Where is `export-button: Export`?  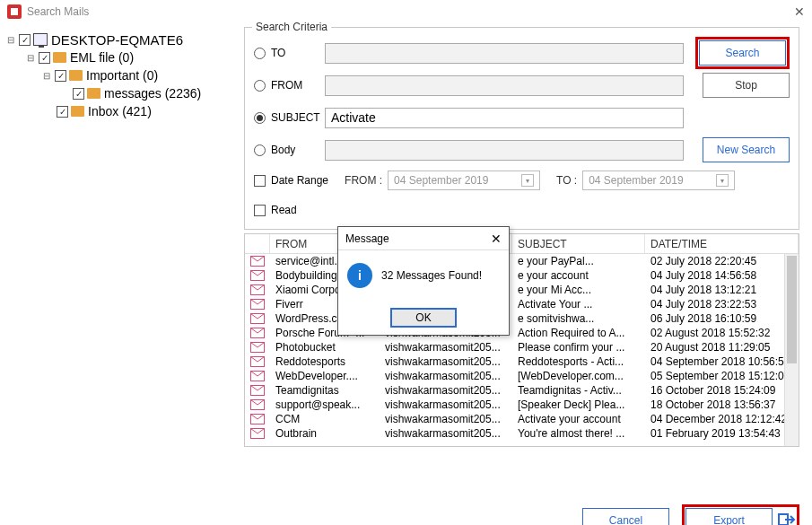 export-button: Export is located at coordinates (729, 517).